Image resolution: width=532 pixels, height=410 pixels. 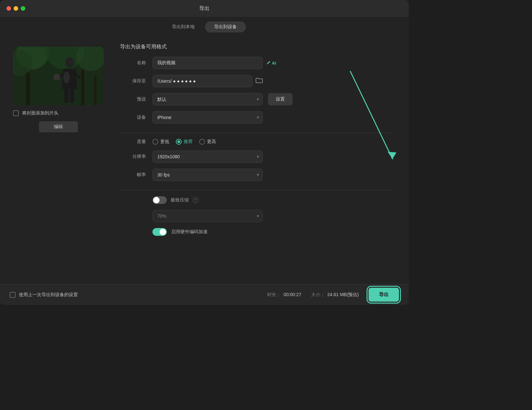 I want to click on preset-select-wrapper: 默认 ▾, so click(x=208, y=99).